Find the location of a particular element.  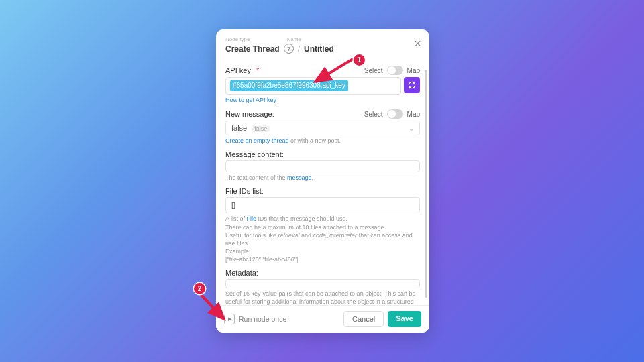

new-message-row: New message: Select Map is located at coordinates (323, 114).